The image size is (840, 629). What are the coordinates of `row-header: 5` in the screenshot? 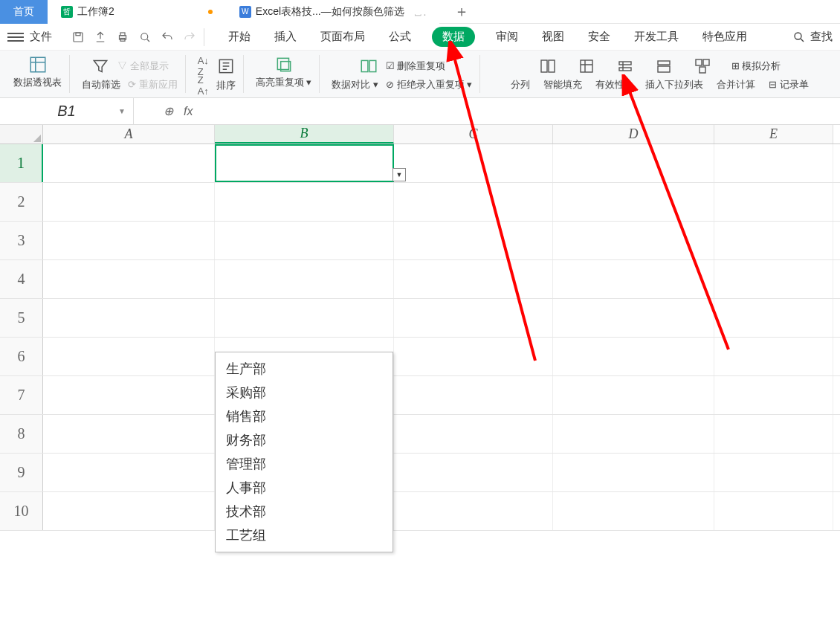 It's located at (22, 318).